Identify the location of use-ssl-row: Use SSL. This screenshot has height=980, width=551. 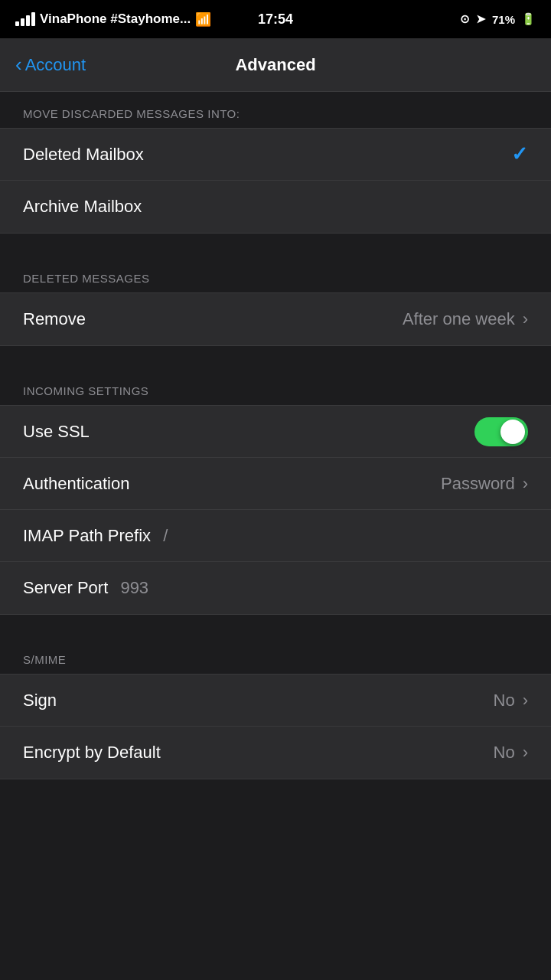
(276, 432).